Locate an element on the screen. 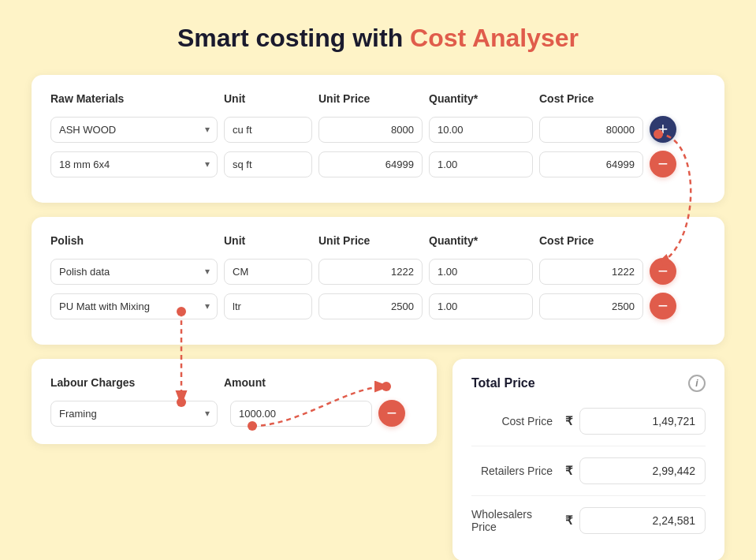 The image size is (756, 560). total-price-label: Total Price is located at coordinates (503, 383).